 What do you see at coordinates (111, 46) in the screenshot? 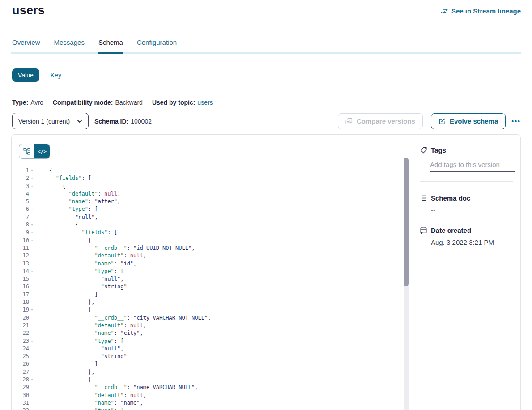
I see `tab-schema: Schema` at bounding box center [111, 46].